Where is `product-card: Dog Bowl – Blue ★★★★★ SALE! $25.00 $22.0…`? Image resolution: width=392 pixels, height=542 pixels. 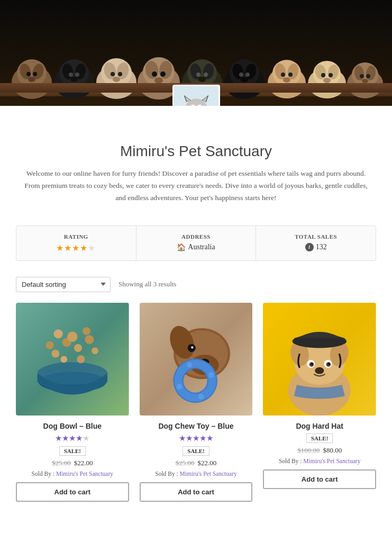
product-card: Dog Bowl – Blue ★★★★★ SALE! $25.00 $22.0… is located at coordinates (72, 402).